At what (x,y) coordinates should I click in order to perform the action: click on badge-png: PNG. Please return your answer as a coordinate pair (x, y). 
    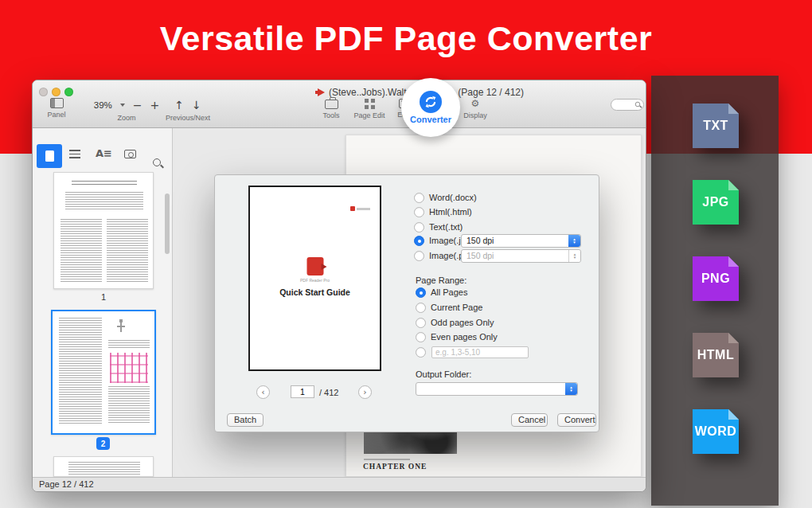
    Looking at the image, I should click on (716, 279).